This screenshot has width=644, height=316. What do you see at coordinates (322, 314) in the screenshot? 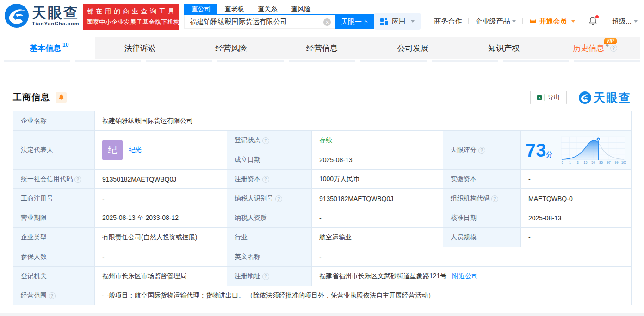
I see `page-bottom-strip` at bounding box center [322, 314].